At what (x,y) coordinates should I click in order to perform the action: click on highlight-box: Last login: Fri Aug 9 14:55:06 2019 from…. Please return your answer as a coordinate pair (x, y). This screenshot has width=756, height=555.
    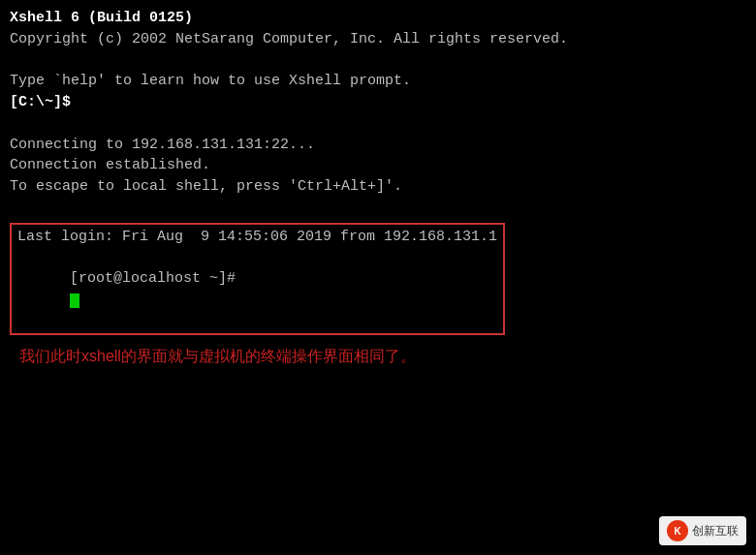
    Looking at the image, I should click on (258, 279).